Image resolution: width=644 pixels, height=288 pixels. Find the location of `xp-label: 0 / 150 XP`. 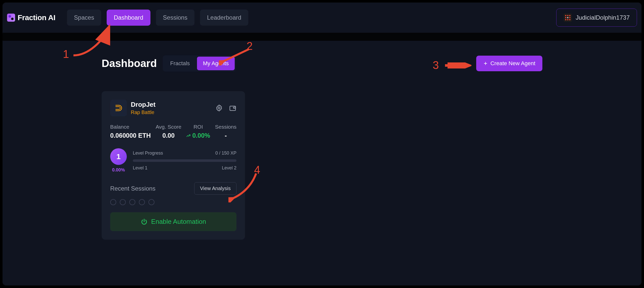

xp-label: 0 / 150 XP is located at coordinates (226, 153).